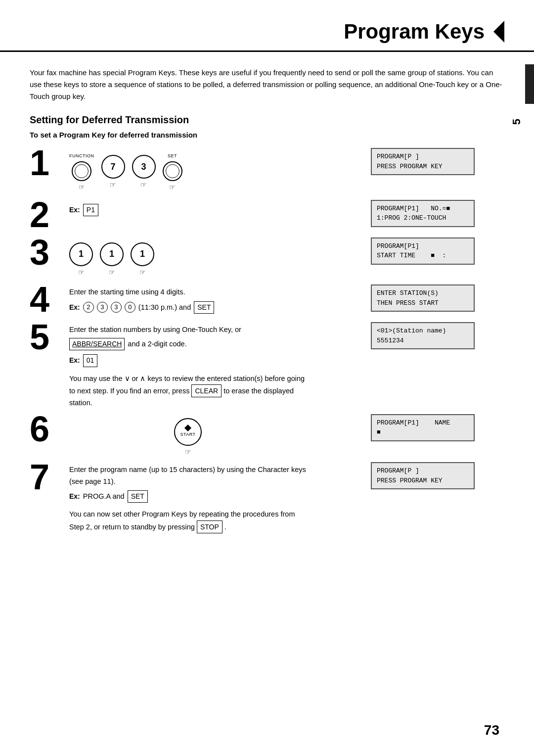  What do you see at coordinates (143, 185) in the screenshot?
I see `finger-icon-3: ☞` at bounding box center [143, 185].